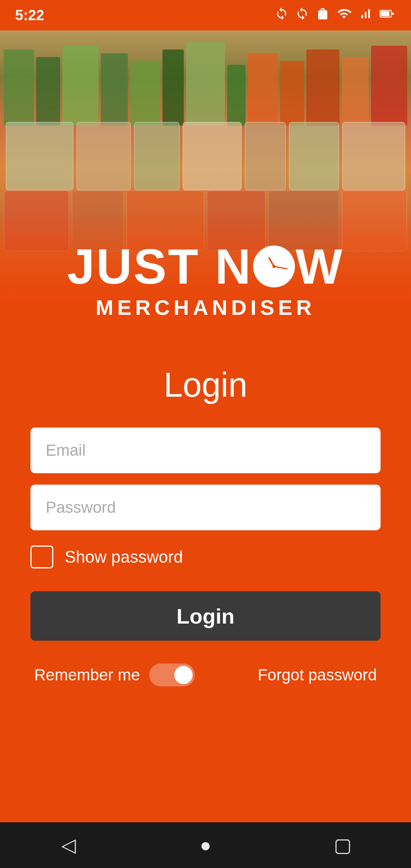 The width and height of the screenshot is (411, 868). Describe the element at coordinates (342, 845) in the screenshot. I see `recents-button: ▢` at that location.